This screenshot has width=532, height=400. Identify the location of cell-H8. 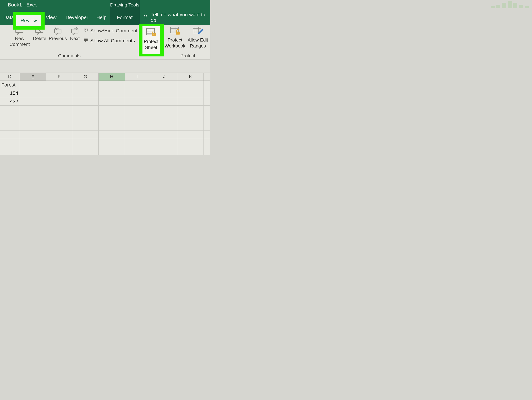
(112, 143).